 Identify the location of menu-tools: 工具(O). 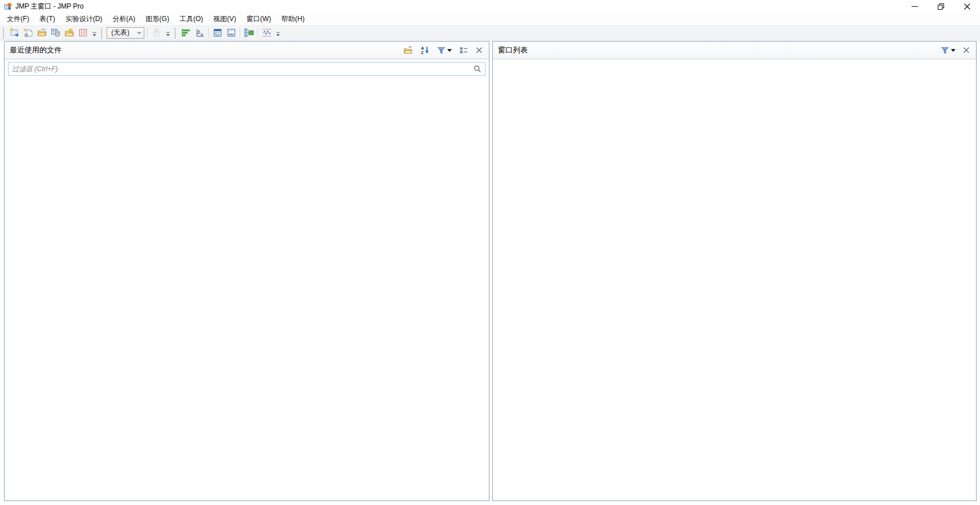
(192, 19).